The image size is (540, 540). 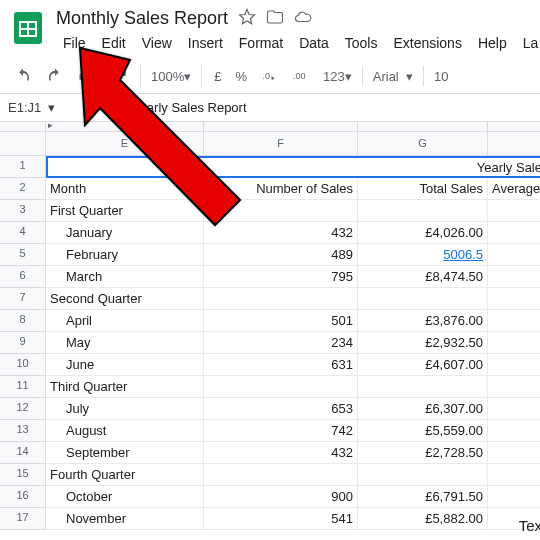 What do you see at coordinates (293, 255) in the screenshot?
I see `table-row: February4895006.5` at bounding box center [293, 255].